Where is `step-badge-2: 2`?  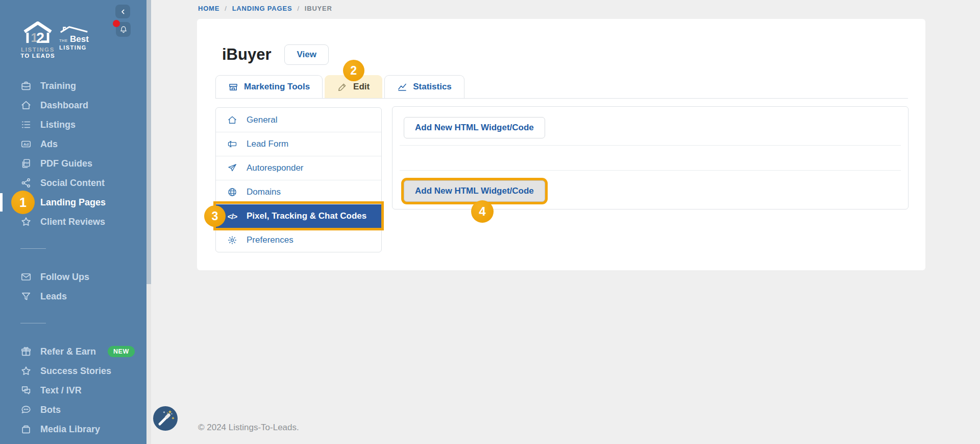 step-badge-2: 2 is located at coordinates (354, 71).